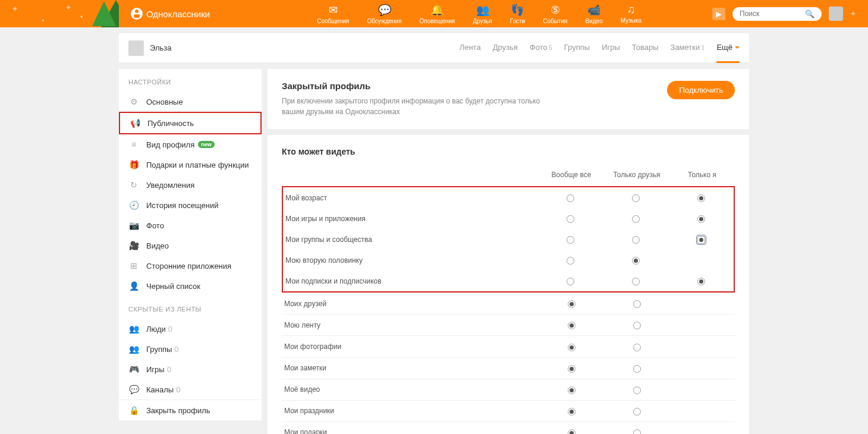 The image size is (868, 434). What do you see at coordinates (784, 14) in the screenshot?
I see `topbar-right: ▶ 🔍 ✦` at bounding box center [784, 14].